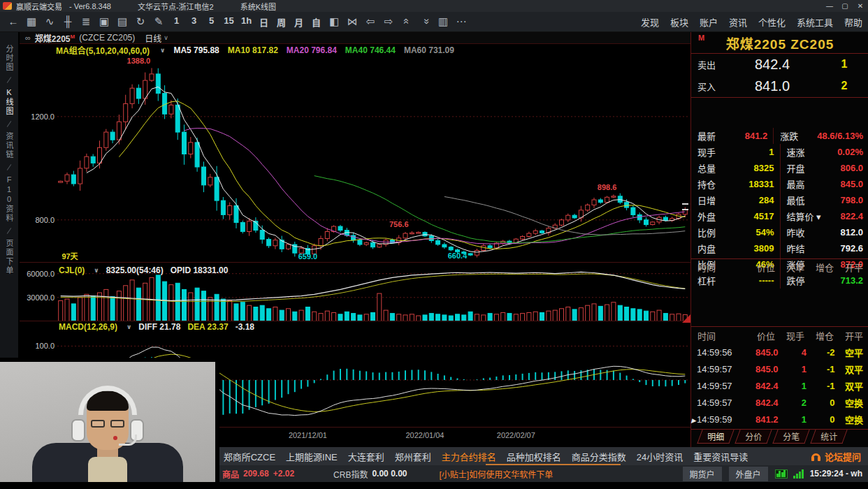 This screenshot has width=868, height=489. What do you see at coordinates (9, 199) in the screenshot?
I see `sidebar-item-F10资料: F10资料` at bounding box center [9, 199].